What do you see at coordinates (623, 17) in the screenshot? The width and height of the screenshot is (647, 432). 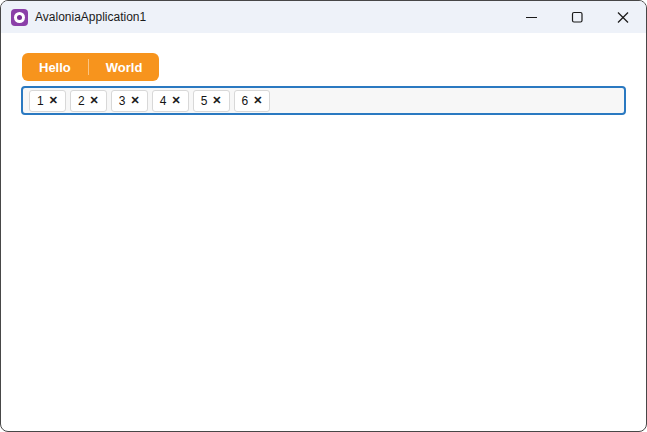 I see `close-button` at bounding box center [623, 17].